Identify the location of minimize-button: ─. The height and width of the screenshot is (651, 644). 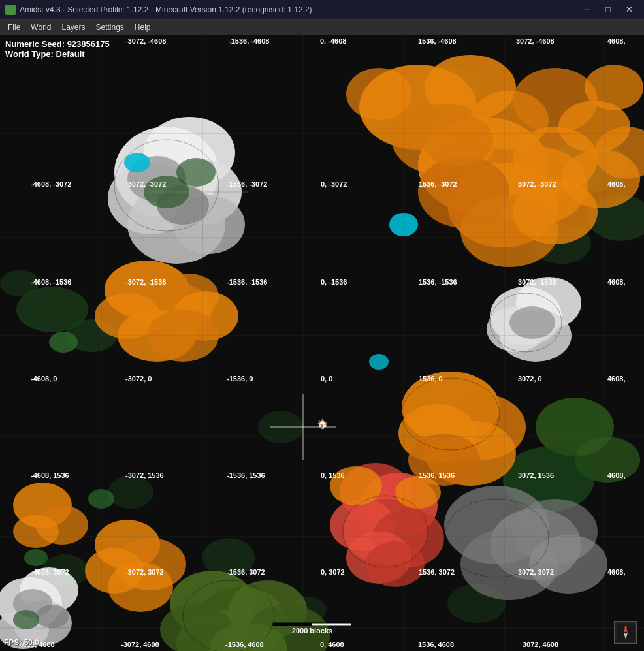
(587, 10).